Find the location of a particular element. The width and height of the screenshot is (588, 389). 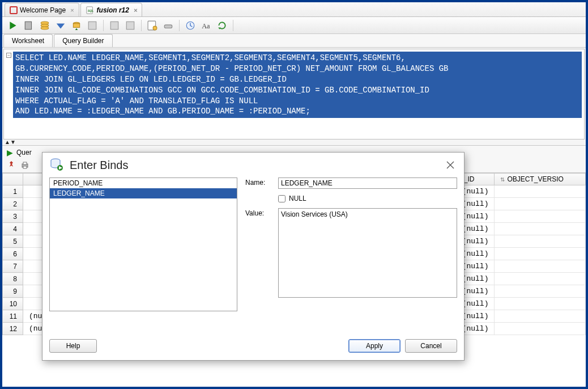

dialog-close-button is located at coordinates (450, 165).